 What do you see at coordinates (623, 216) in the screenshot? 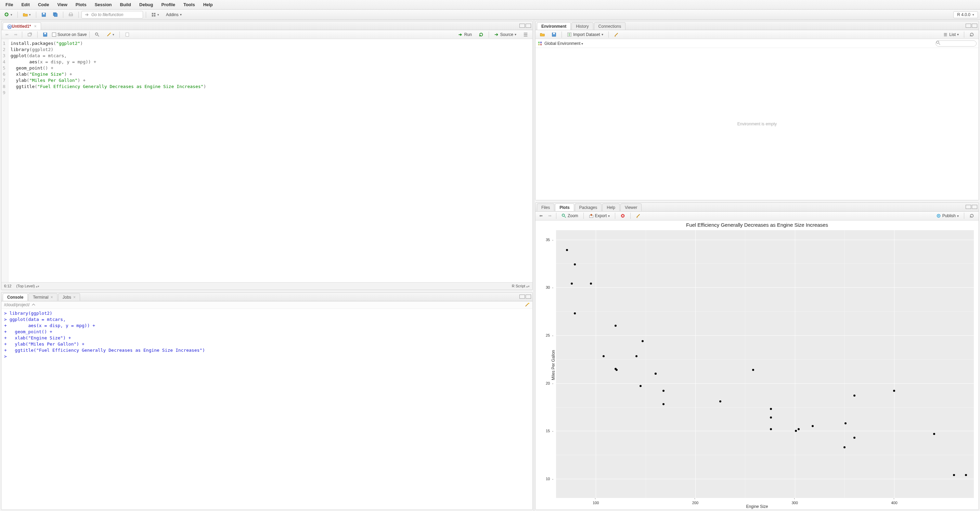
I see `remove-plot-button` at bounding box center [623, 216].